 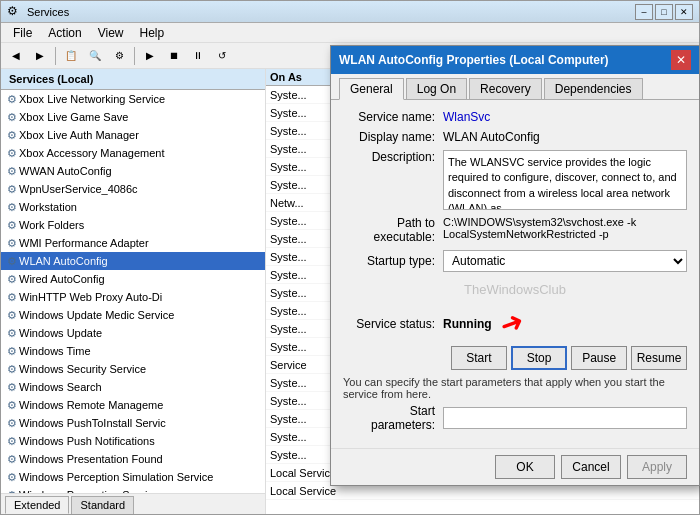 What do you see at coordinates (37, 505) in the screenshot?
I see `tab-extended: Extended` at bounding box center [37, 505].